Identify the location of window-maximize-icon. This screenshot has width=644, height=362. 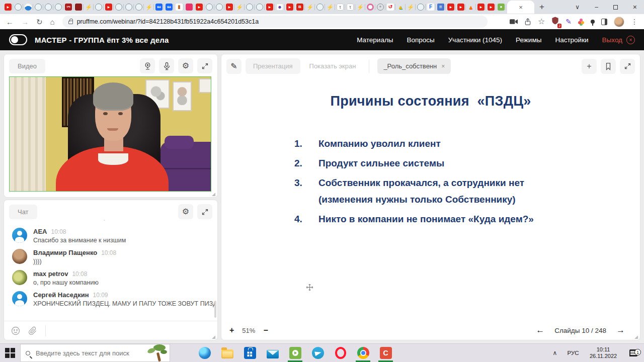
(616, 7).